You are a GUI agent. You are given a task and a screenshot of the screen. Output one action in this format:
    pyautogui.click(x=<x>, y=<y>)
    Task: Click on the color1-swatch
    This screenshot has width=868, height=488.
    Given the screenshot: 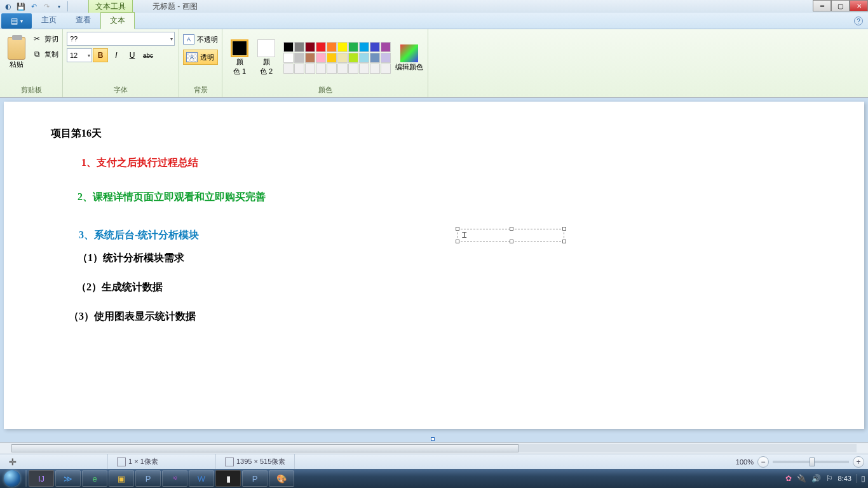 What is the action you would take?
    pyautogui.click(x=240, y=48)
    